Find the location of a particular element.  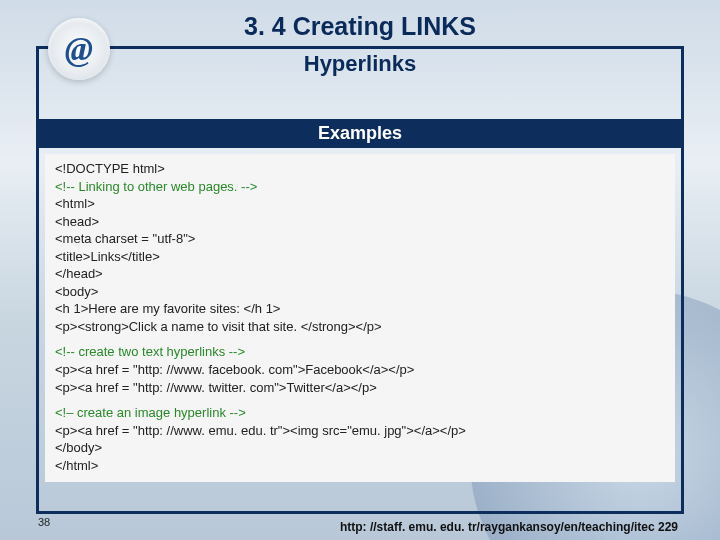

footer-url: http: //staff. emu. edu. tr/raygankansoy… is located at coordinates (509, 527).